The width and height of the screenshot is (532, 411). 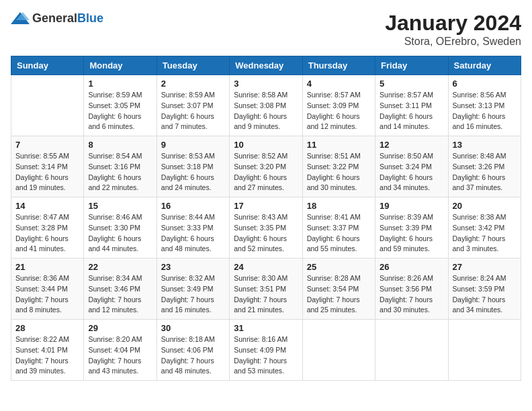 What do you see at coordinates (47, 172) in the screenshot?
I see `day-detail: Sunrise: 8:55 AMSunset: 3:14 PMDaylight:…` at bounding box center [47, 172].